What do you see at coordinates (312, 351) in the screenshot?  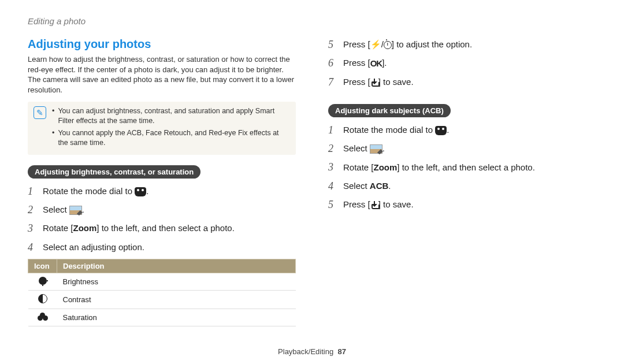 I see `page-footer: Playback/Editing 87` at bounding box center [312, 351].